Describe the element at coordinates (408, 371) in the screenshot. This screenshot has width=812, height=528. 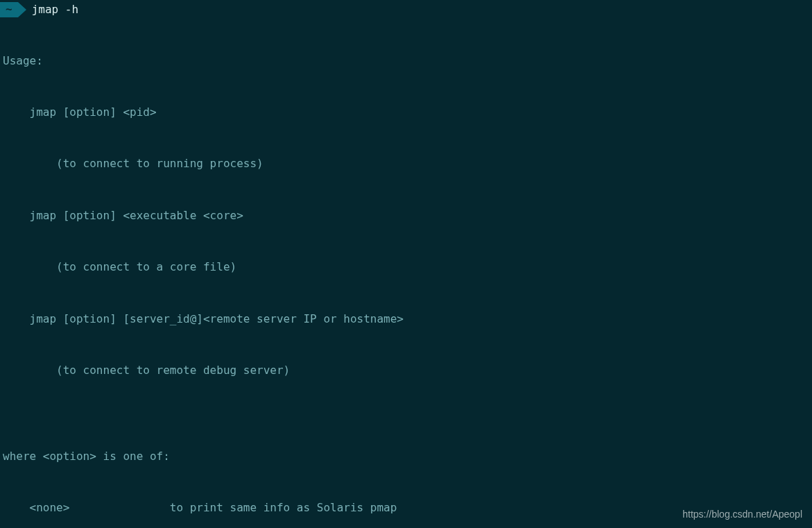
I see `output-line: (to connect to remote debug server)` at that location.